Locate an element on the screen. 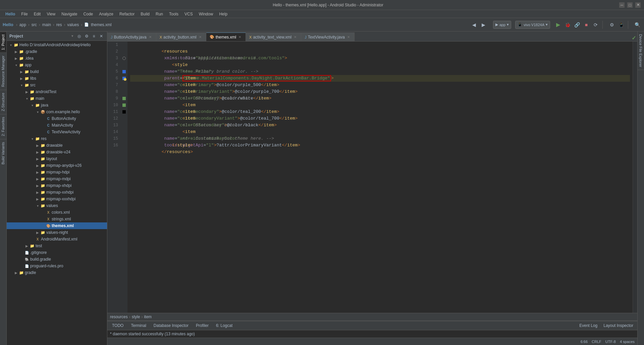 The height and width of the screenshot is (345, 644). menu-window: Window is located at coordinates (206, 14).